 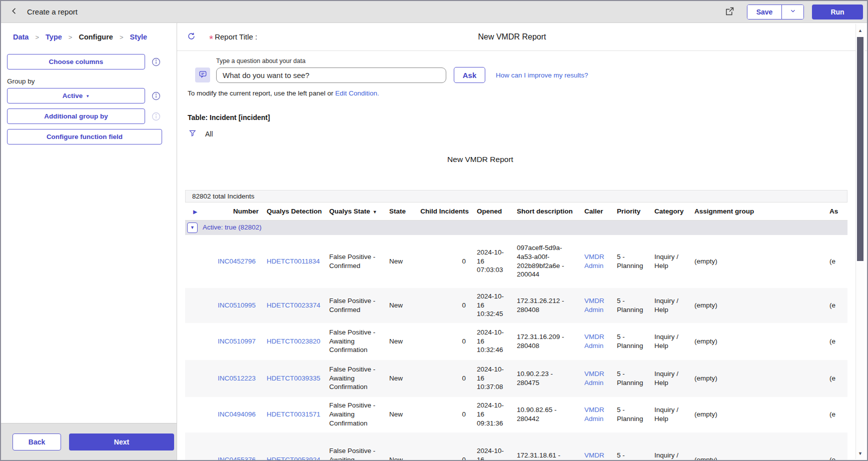 I want to click on number-link: INC0510995, so click(x=237, y=305).